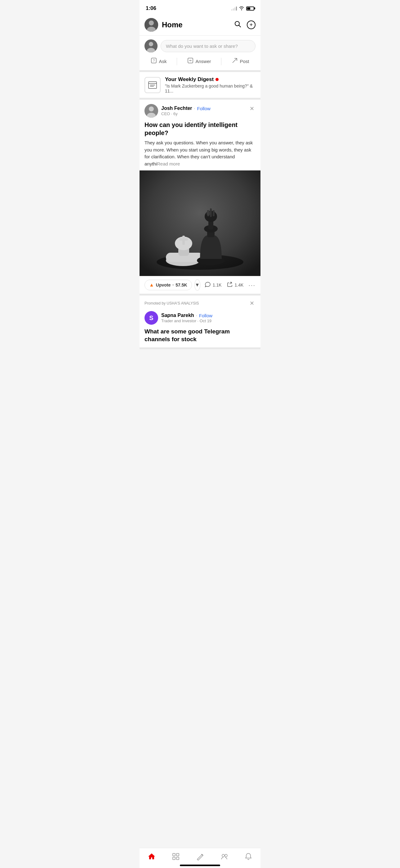 Image resolution: width=400 pixels, height=868 pixels. What do you see at coordinates (235, 285) in the screenshot?
I see `share-button: 1.4K` at bounding box center [235, 285].